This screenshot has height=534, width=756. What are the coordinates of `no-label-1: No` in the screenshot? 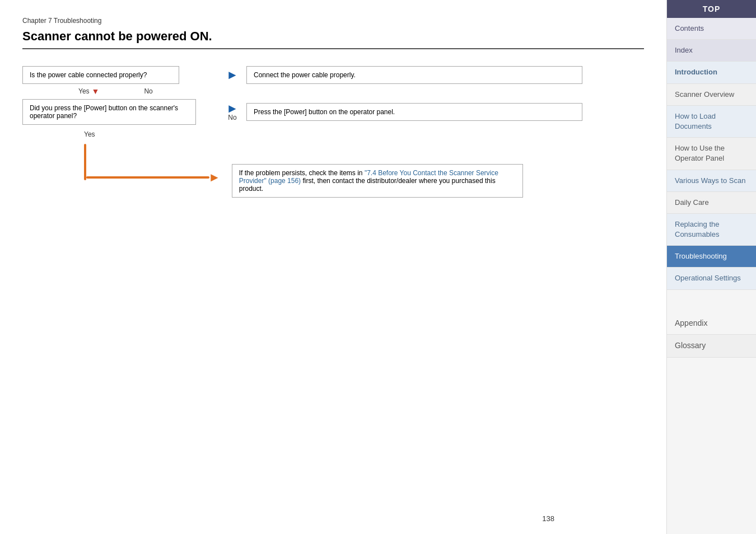 It's located at (148, 91).